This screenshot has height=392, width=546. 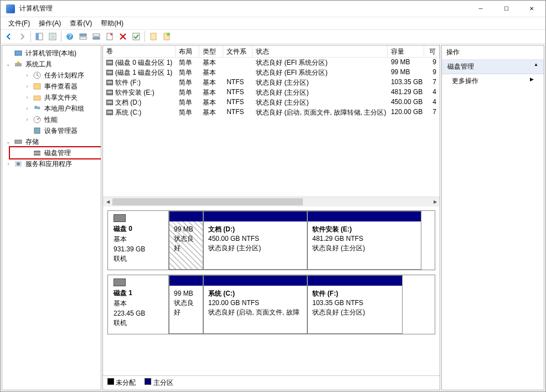 I want to click on more-actions: 更多操作▶, so click(x=493, y=81).